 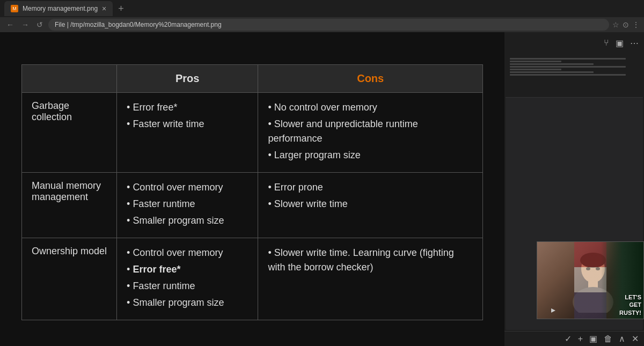 What do you see at coordinates (187, 278) in the screenshot?
I see `pros-list-ownership: Control over memory Error free* Faster r…` at bounding box center [187, 278].